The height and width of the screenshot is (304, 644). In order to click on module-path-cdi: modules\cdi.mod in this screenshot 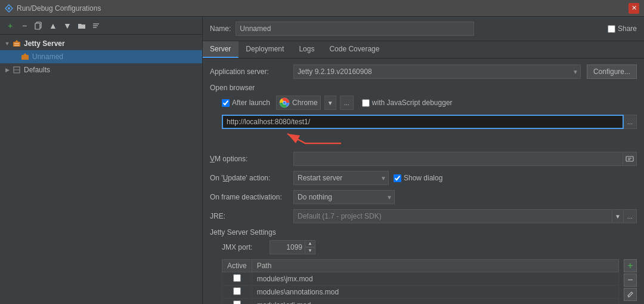, I will do `click(435, 302)`.